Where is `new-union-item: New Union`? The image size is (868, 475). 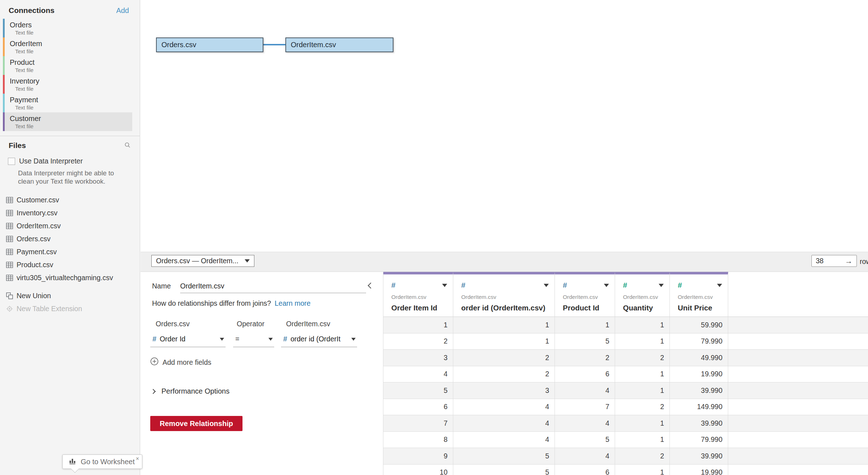 new-union-item: New Union is located at coordinates (70, 296).